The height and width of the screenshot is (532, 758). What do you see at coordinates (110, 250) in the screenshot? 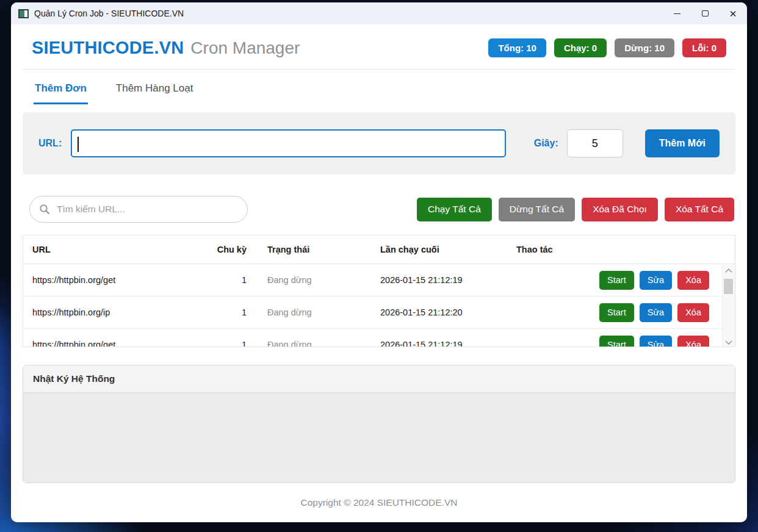
I see `column-header-url: URL` at bounding box center [110, 250].